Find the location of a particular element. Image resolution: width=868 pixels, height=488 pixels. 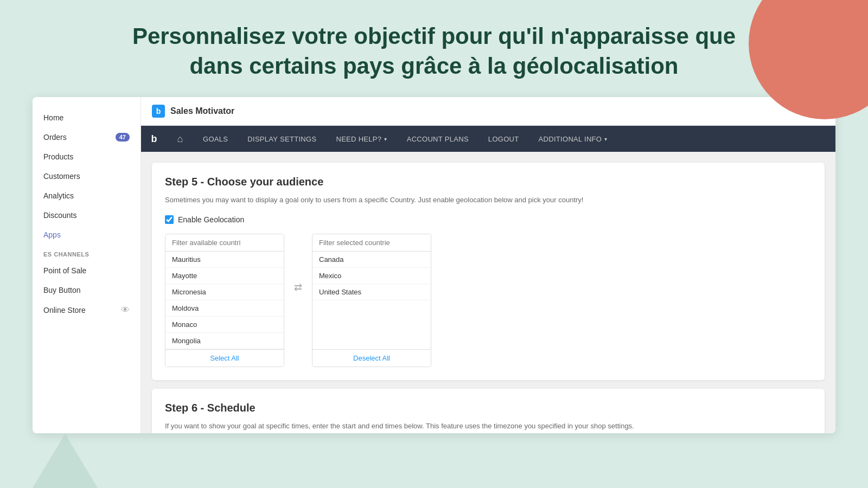

app-title-bar: b Sales Motivator is located at coordinates (488, 112).